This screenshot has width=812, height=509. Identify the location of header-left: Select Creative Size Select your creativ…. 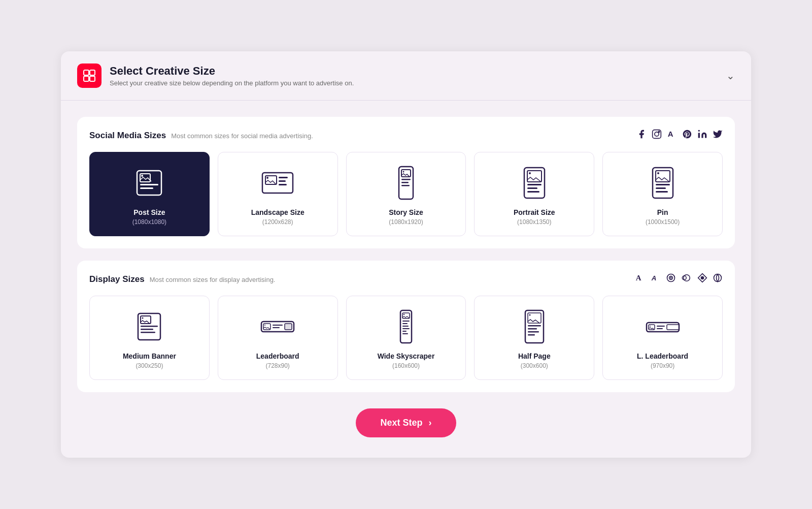
(215, 76).